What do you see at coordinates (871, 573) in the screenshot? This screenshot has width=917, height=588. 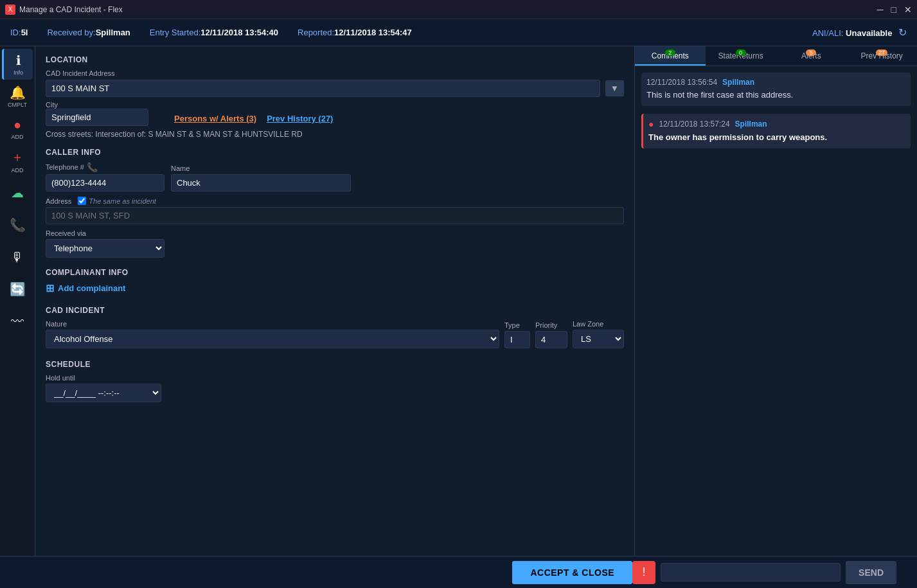 I see `send-button: SEND` at bounding box center [871, 573].